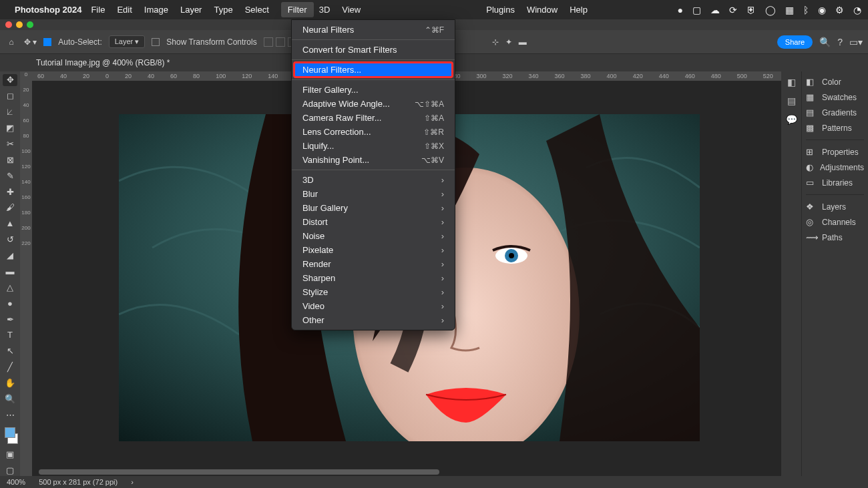 This screenshot has height=488, width=868. What do you see at coordinates (10, 192) in the screenshot?
I see `healing-tool: ✚` at bounding box center [10, 192].